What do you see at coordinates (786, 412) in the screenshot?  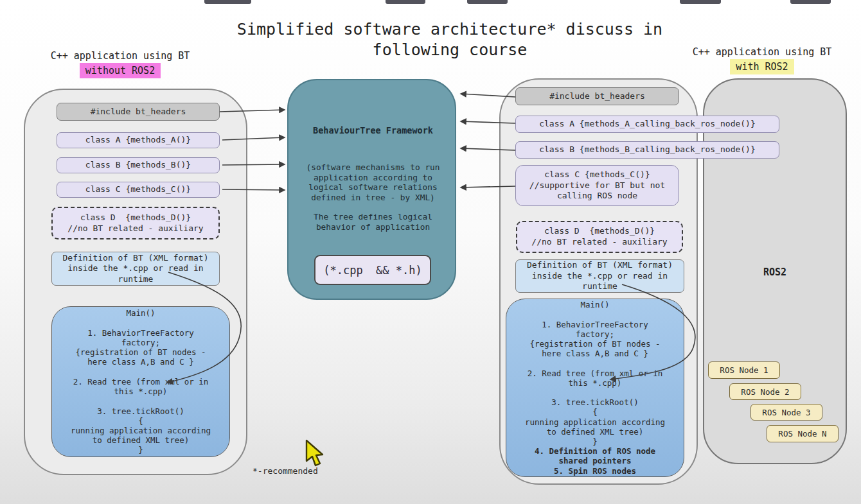 I see `ros-node-3: ROS Node 3` at bounding box center [786, 412].